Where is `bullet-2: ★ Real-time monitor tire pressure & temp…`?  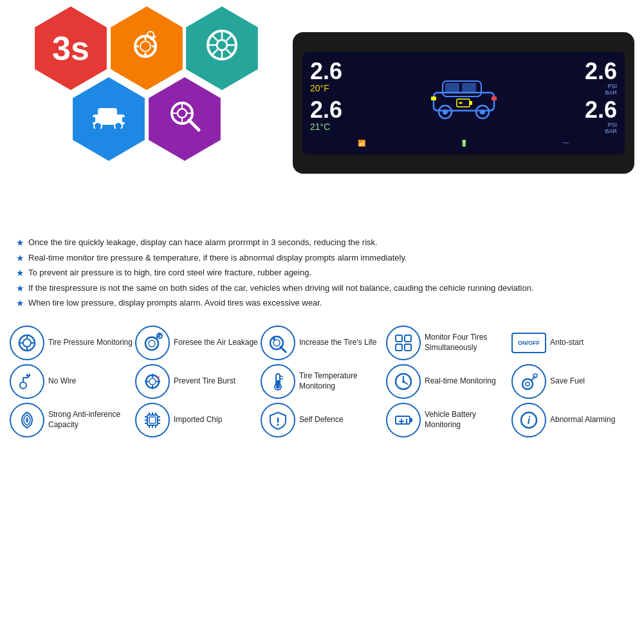 bullet-2: ★ Real-time monitor tire pressure & temp… is located at coordinates (322, 259).